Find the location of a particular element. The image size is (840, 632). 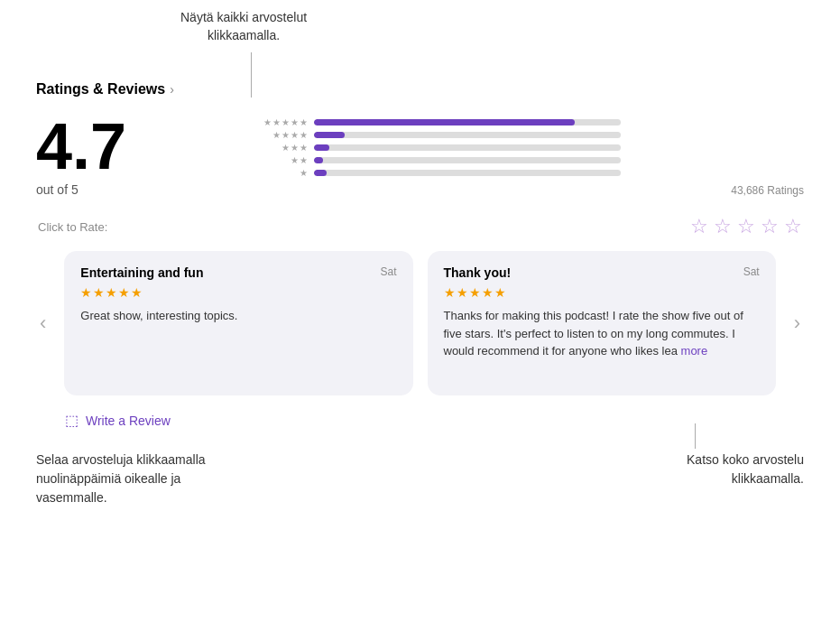

bottom-right-line is located at coordinates (695, 436).